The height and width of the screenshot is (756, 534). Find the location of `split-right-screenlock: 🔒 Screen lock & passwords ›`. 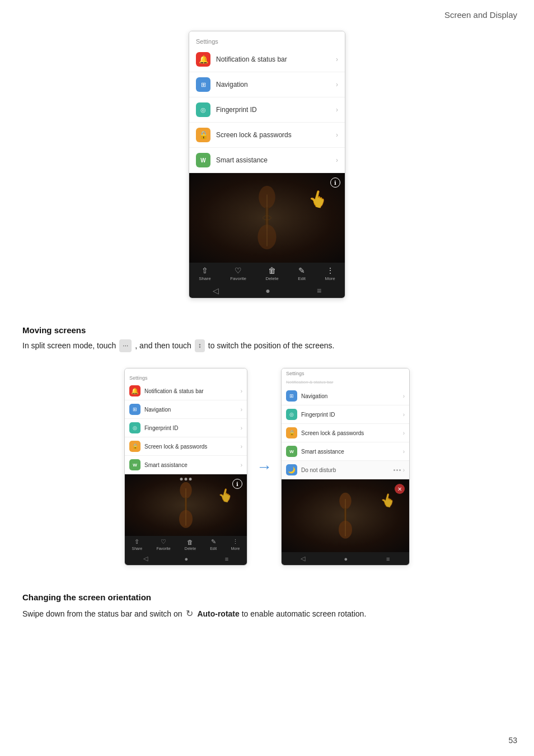

split-right-screenlock: 🔒 Screen lock & passwords › is located at coordinates (345, 433).